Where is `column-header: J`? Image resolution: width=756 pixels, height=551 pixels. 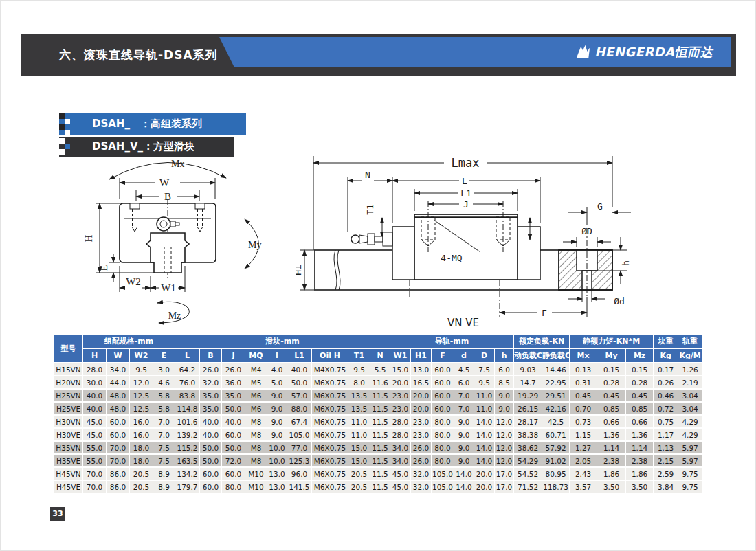 column-header: J is located at coordinates (234, 356).